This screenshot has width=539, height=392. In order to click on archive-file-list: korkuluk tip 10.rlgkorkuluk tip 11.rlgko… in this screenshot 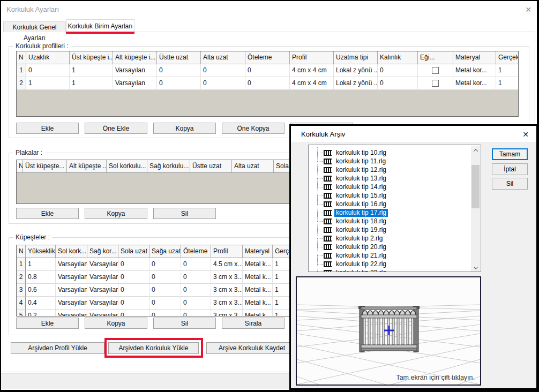, I will do `click(394, 208)`.